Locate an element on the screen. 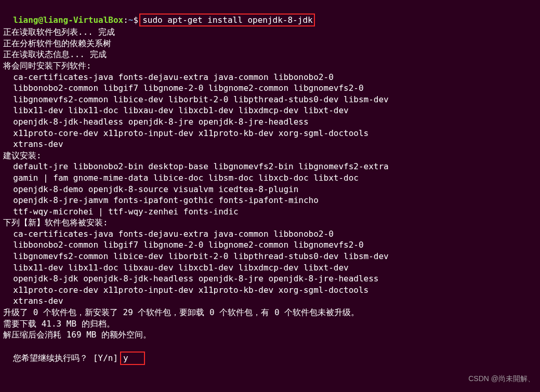 This screenshot has height=392, width=540. output-line: 需要下载 41.3 MB 的归档。 is located at coordinates (270, 324).